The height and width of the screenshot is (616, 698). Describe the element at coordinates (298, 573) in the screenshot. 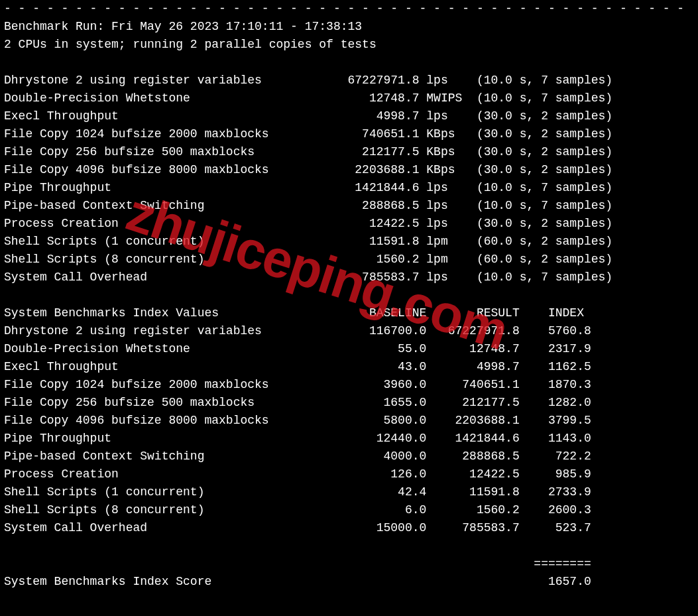

I see `score-footer-block: ======== System Benchmarks Index Score 1…` at that location.